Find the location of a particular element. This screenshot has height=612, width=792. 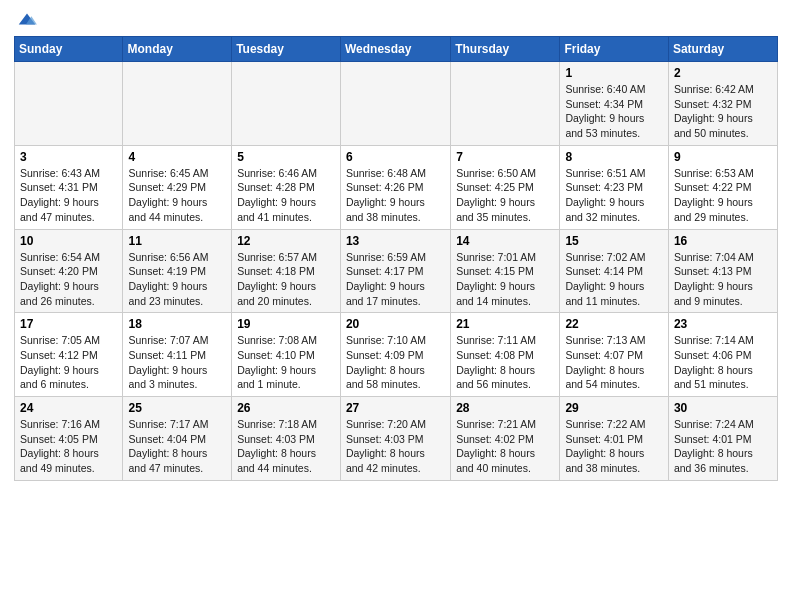

day-header-sunday: Sunday is located at coordinates (69, 50).